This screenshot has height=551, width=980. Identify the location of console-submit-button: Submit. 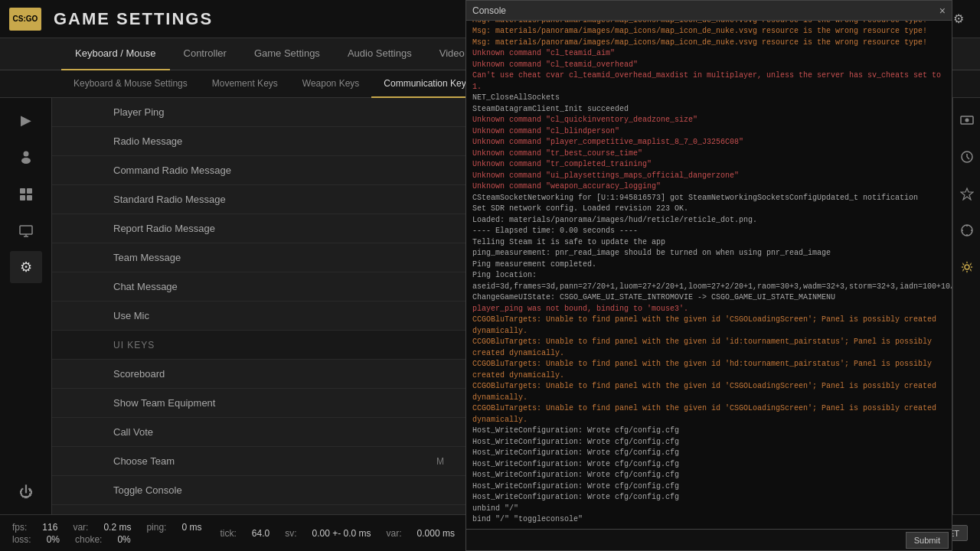
(927, 540).